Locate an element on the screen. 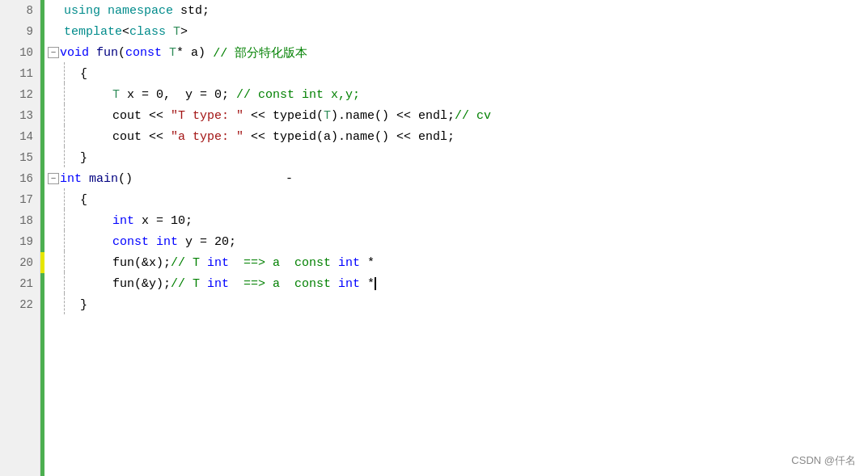 The height and width of the screenshot is (476, 868). code-line-20: fun(&x);// T int ==> a const int * is located at coordinates (458, 263).